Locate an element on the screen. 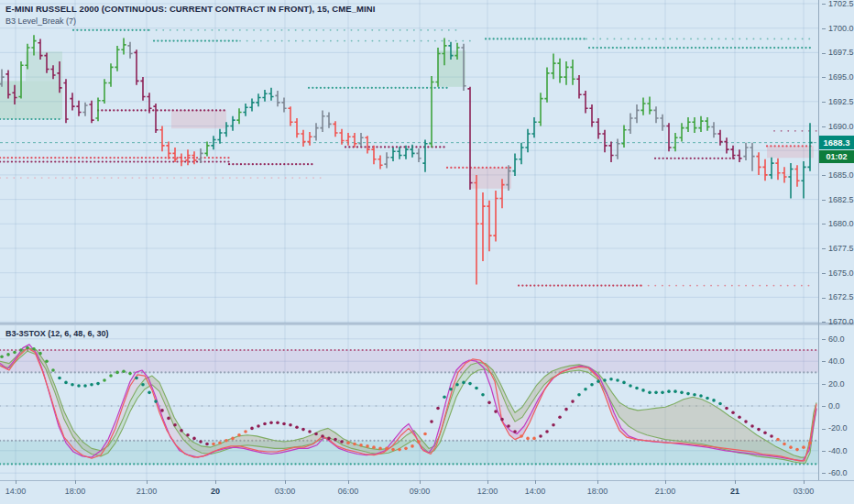  pane-separator is located at coordinates (427, 324).